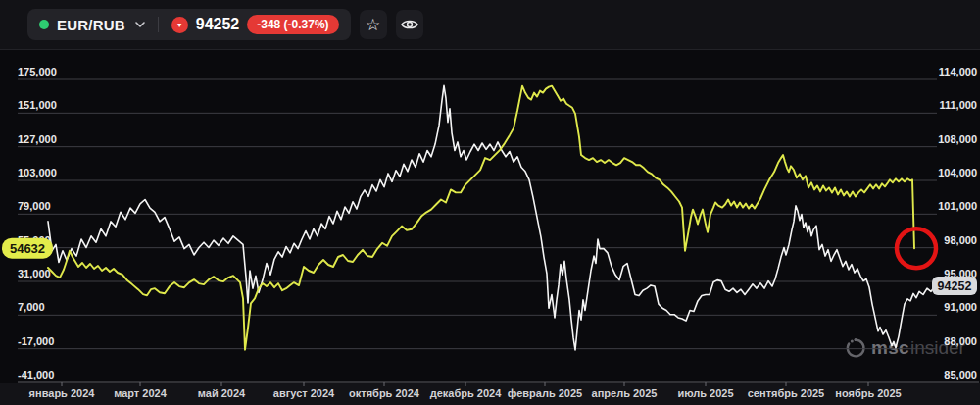 The height and width of the screenshot is (405, 980). Describe the element at coordinates (960, 375) in the screenshot. I see `axis-label-right: 85,000` at that location.